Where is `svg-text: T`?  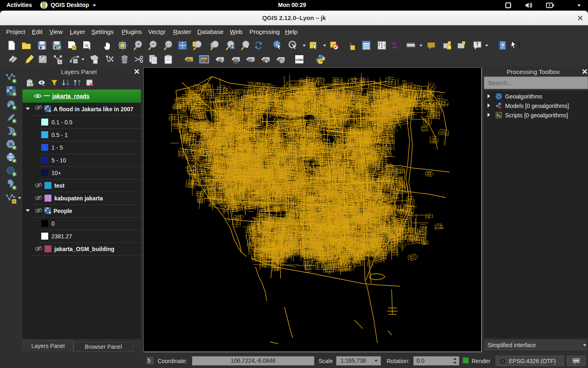
svg-text: T is located at coordinates (477, 45).